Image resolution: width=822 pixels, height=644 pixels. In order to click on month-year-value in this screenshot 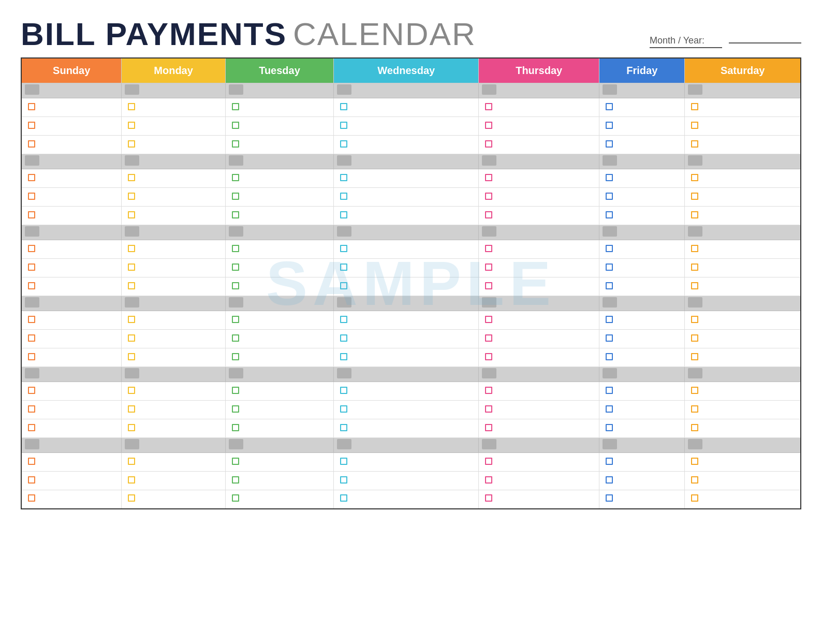, I will do `click(765, 42)`.